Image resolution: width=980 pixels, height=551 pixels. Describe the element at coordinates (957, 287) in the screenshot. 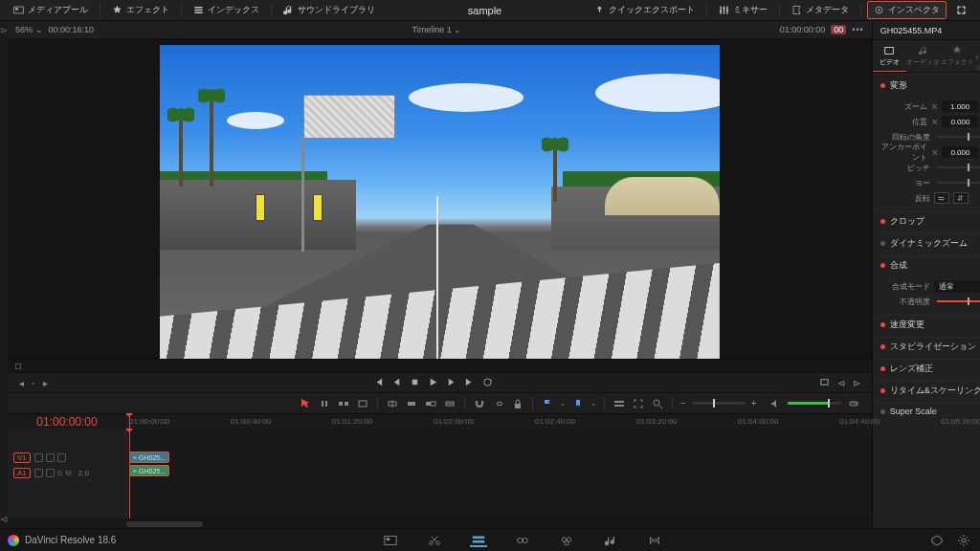

I see `composite-mode-select: 通常⌄` at that location.